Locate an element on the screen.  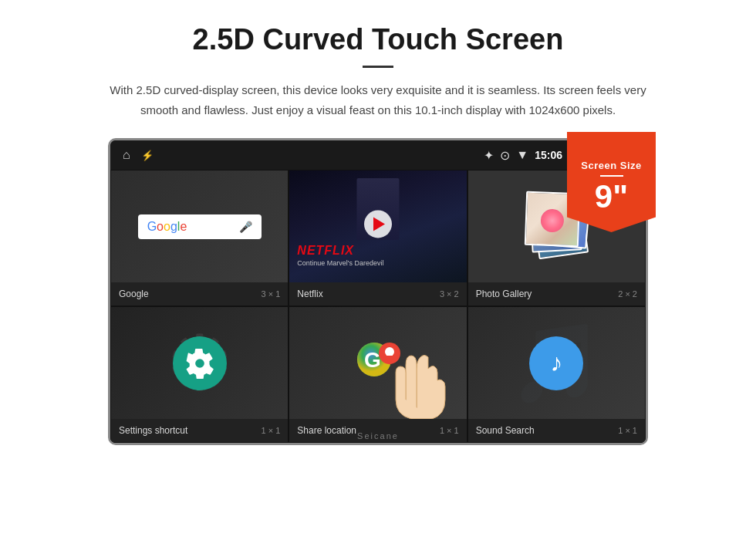
flower-image is located at coordinates (552, 221).